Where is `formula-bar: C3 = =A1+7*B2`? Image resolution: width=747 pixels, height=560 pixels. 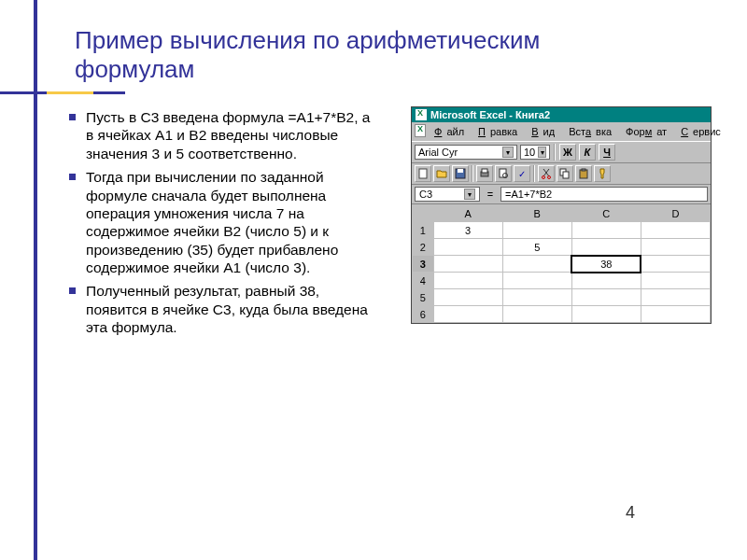
formula-bar: C3 = =A1+7*B2 is located at coordinates (561, 194).